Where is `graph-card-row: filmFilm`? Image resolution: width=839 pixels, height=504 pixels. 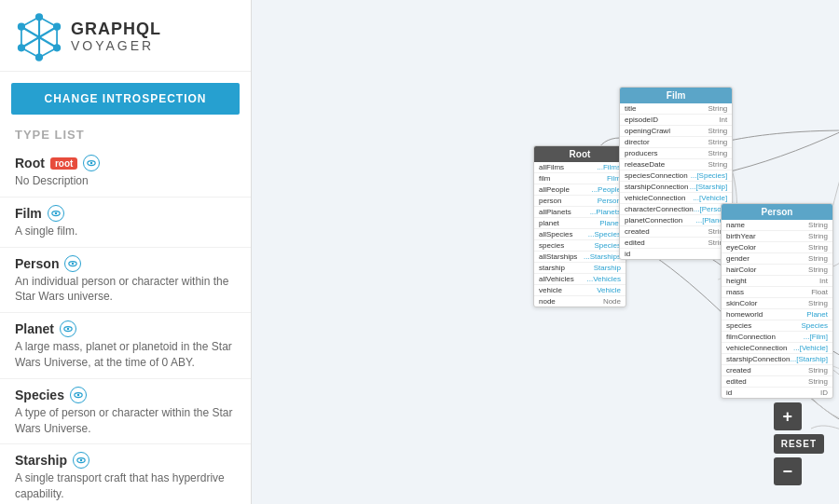
graph-card-row: filmFilm is located at coordinates (580, 179).